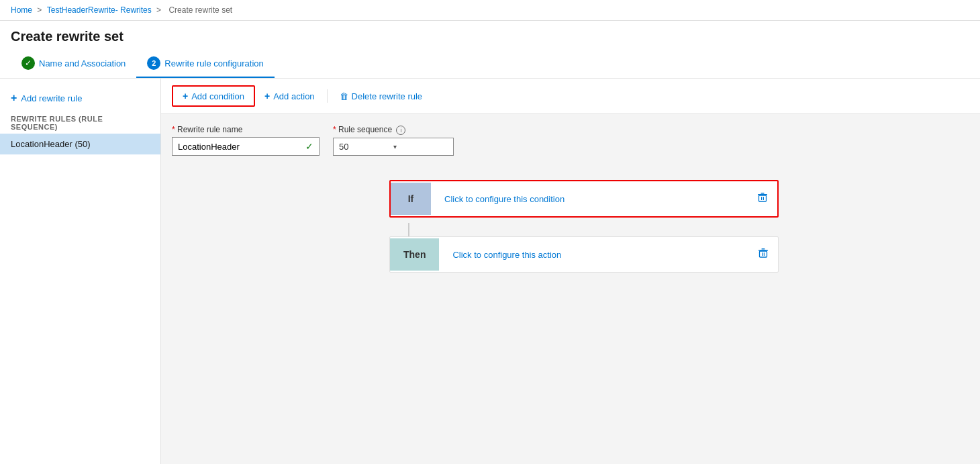 This screenshot has width=980, height=466. I want to click on rule-sequence-label: * Rule sequence i, so click(393, 130).